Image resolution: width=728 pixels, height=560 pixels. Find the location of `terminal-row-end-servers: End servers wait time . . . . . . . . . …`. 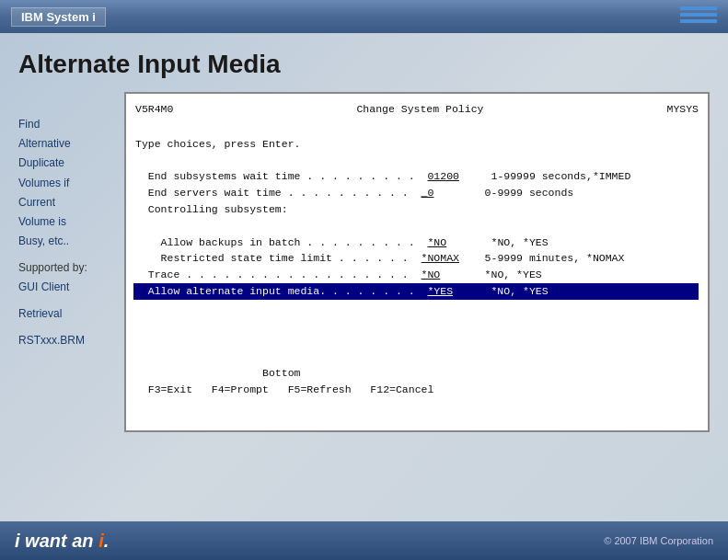

terminal-row-end-servers: End servers wait time . . . . . . . . . … is located at coordinates (417, 193).